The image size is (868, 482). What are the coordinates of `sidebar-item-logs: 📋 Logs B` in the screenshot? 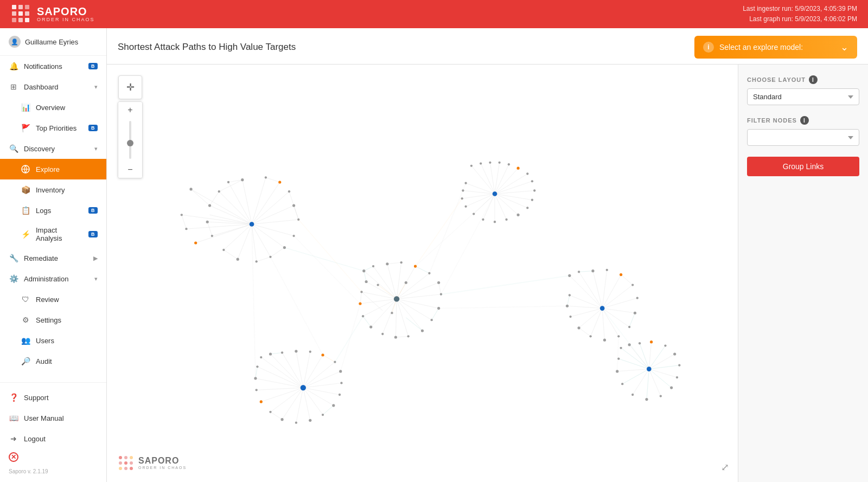 It's located at (53, 210).